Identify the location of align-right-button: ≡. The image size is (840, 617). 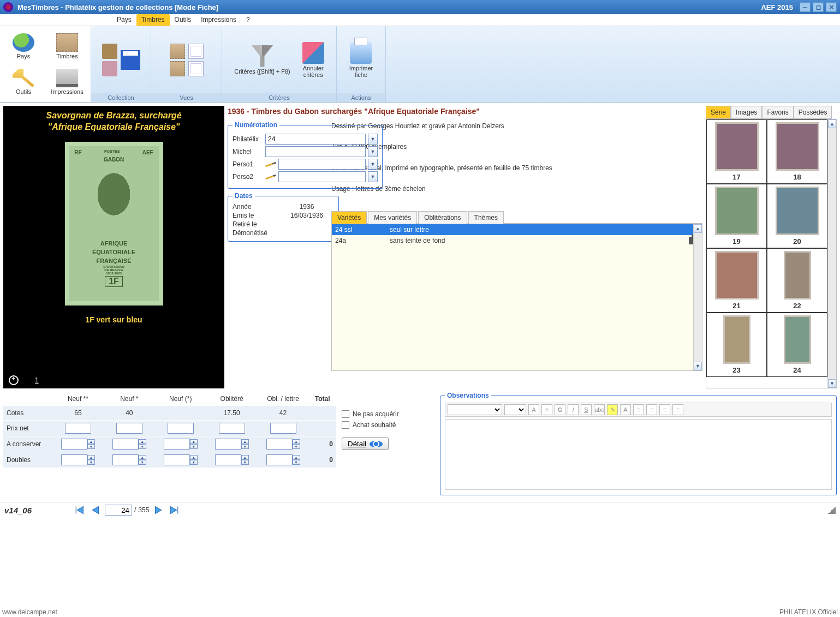
(665, 410).